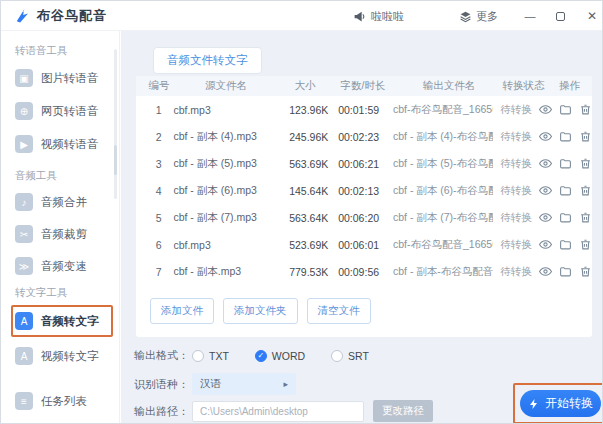 Image resolution: width=603 pixels, height=424 pixels. What do you see at coordinates (24, 321) in the screenshot?
I see `audio-to-text-icon: A` at bounding box center [24, 321].